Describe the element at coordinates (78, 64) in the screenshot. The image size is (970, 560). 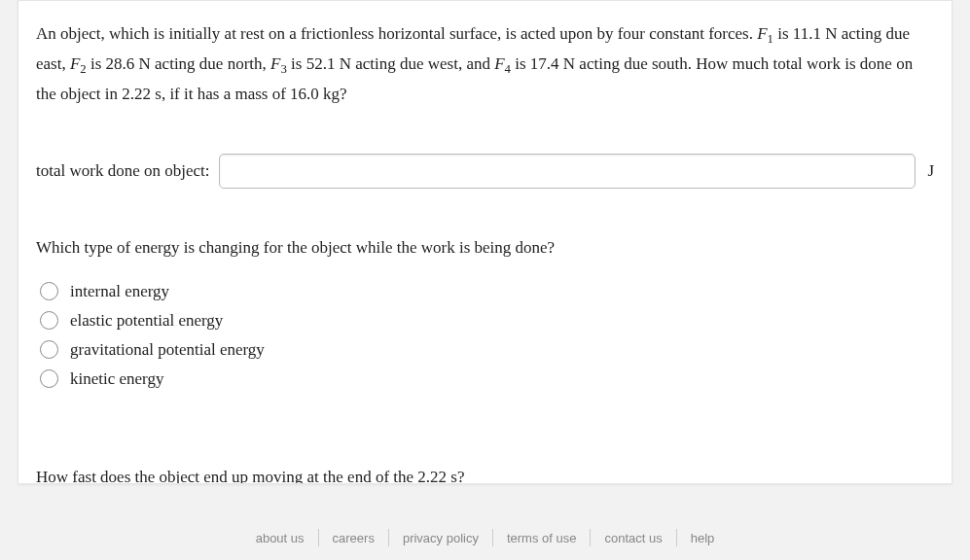
I see `var-f2: F2` at that location.